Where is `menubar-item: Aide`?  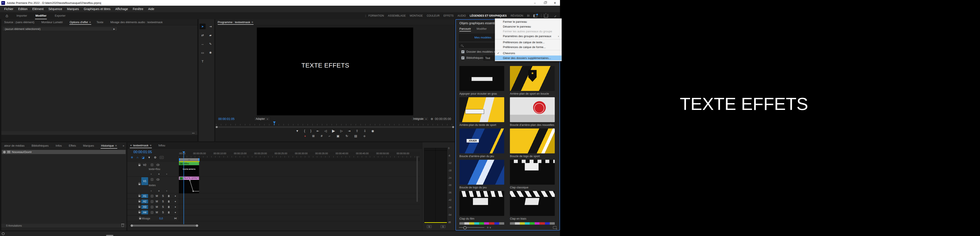
menubar-item: Aide is located at coordinates (151, 9).